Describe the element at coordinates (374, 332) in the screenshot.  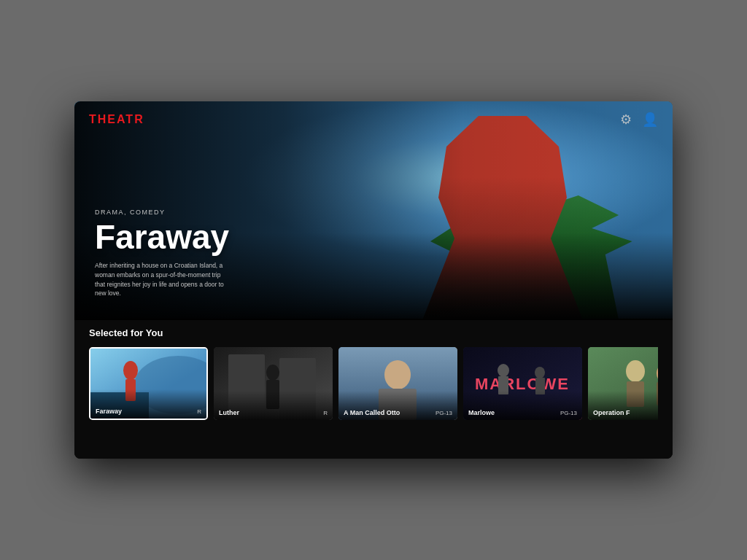
I see `section-title: Selected for You` at that location.